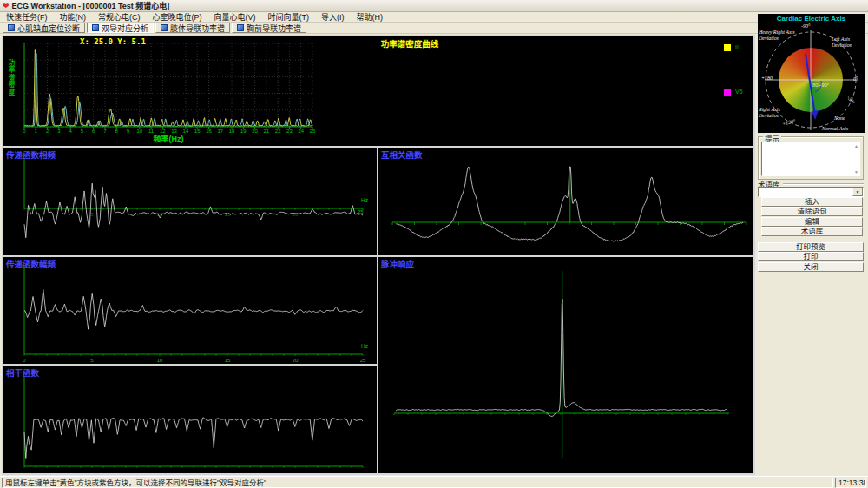 The height and width of the screenshot is (488, 868). I want to click on close-button: 关闭, so click(811, 267).